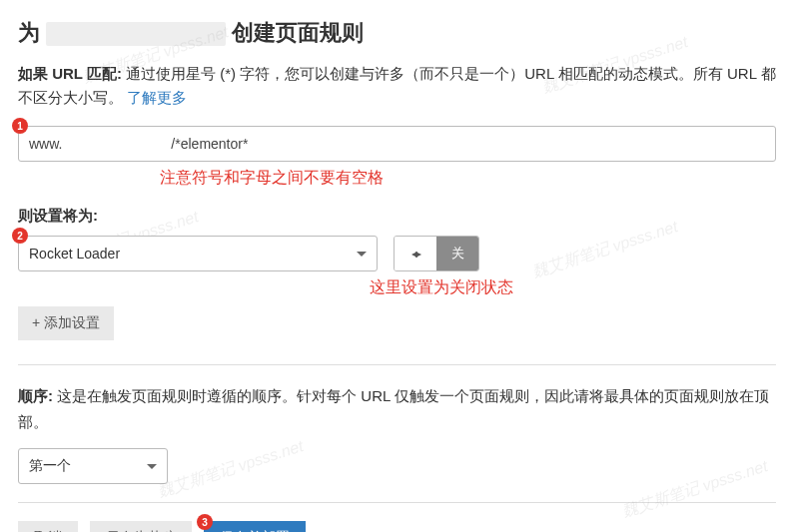 This screenshot has width=794, height=532. I want to click on url-pattern-input, so click(397, 144).